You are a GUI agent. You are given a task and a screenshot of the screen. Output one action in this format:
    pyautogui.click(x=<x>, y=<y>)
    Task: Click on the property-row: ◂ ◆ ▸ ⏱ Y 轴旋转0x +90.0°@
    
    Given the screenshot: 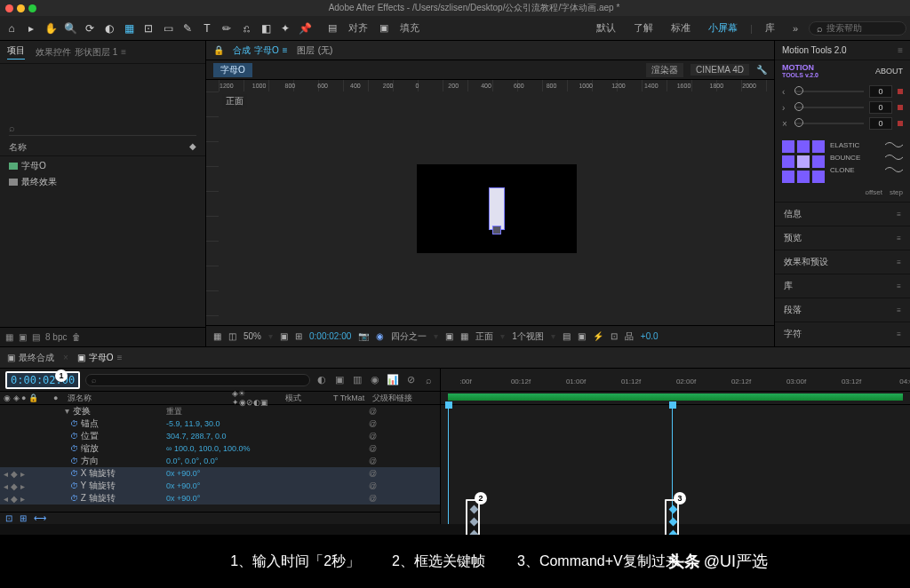 What is the action you would take?
    pyautogui.click(x=220, y=486)
    